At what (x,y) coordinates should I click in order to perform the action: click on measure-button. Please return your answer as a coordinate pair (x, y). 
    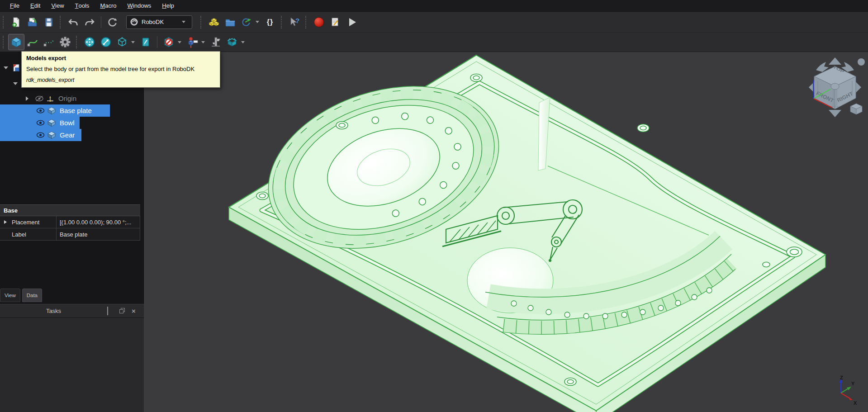
    Looking at the image, I should click on (216, 42).